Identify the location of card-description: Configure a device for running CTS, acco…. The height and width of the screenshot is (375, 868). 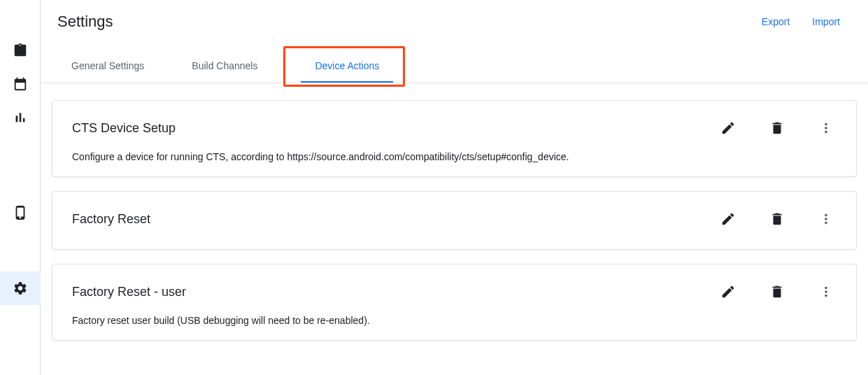
(455, 157).